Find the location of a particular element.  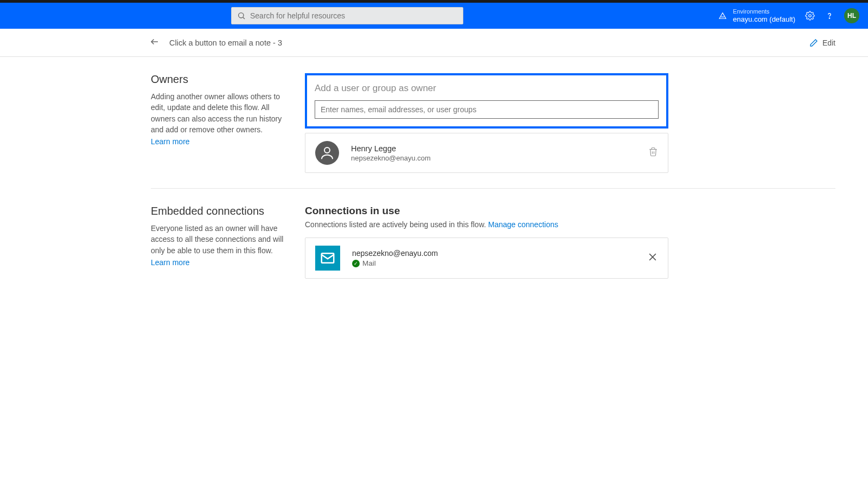

edit-label: Edit is located at coordinates (829, 43).